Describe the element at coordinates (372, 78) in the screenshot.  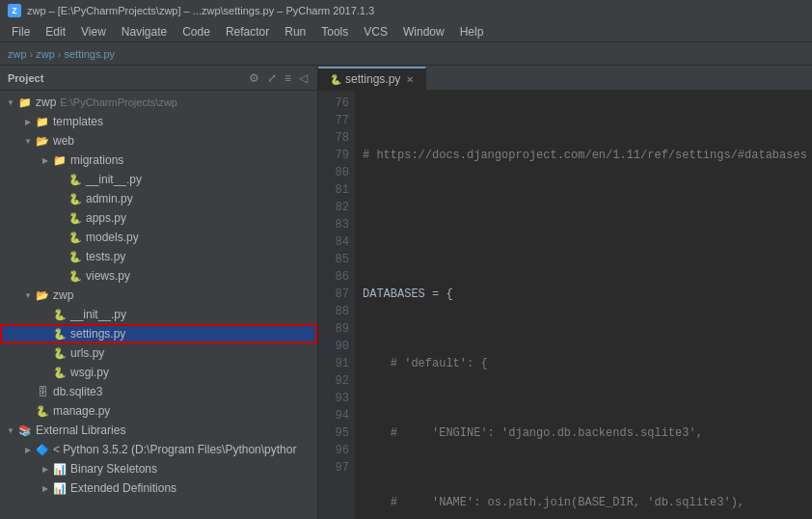
I see `tab-settings: 🐍 settings.py ✕` at that location.